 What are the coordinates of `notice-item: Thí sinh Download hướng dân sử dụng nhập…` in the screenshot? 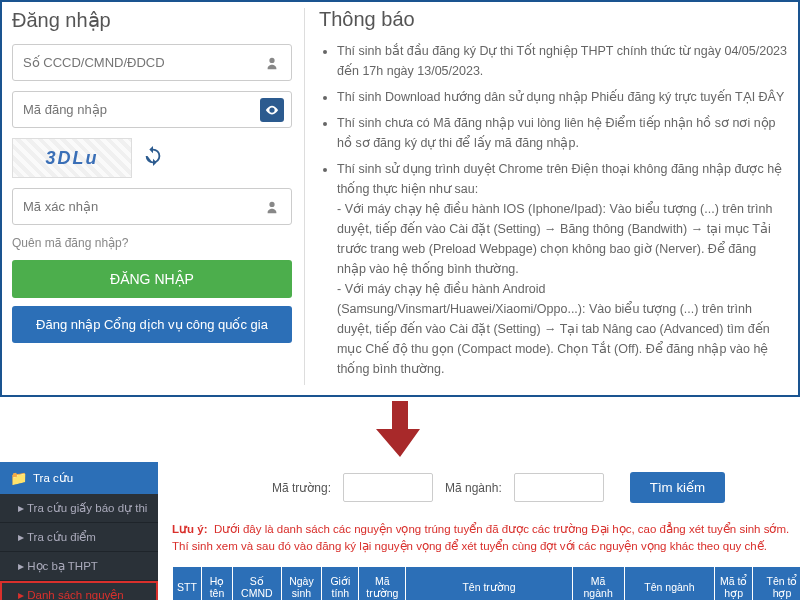 It's located at (562, 97).